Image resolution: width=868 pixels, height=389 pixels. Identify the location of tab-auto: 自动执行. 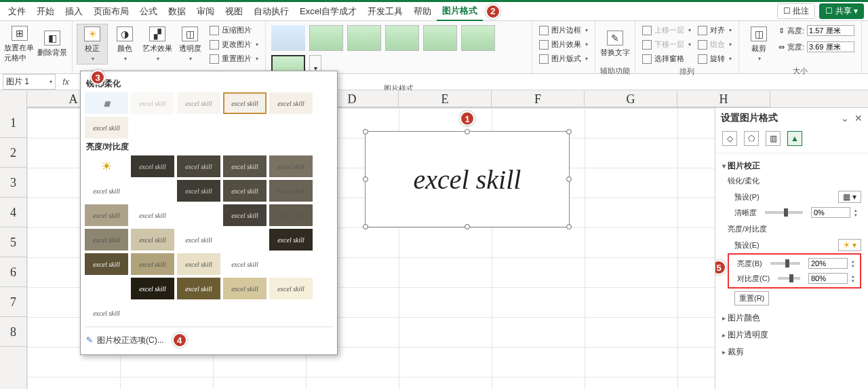
(271, 12).